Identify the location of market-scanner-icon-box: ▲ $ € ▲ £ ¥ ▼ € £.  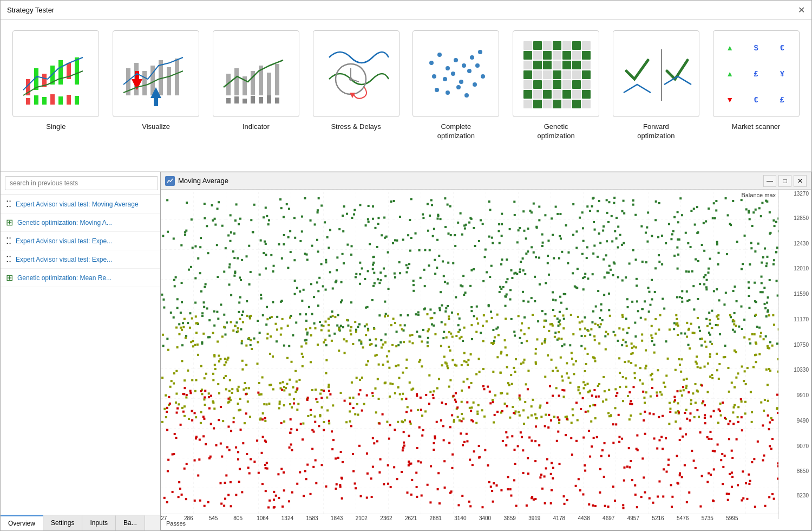
(756, 74).